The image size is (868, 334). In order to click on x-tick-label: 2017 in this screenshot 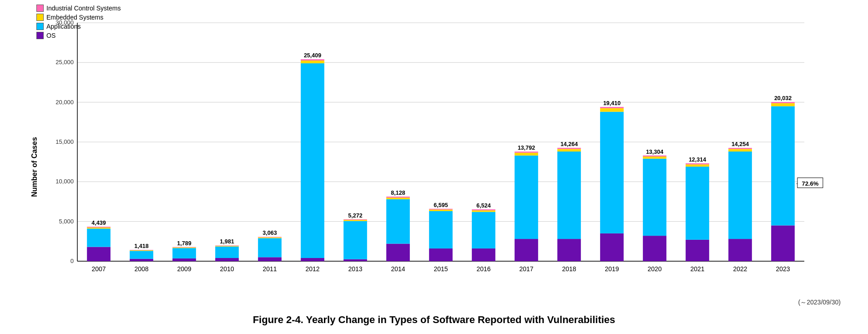, I will do `click(526, 269)`.